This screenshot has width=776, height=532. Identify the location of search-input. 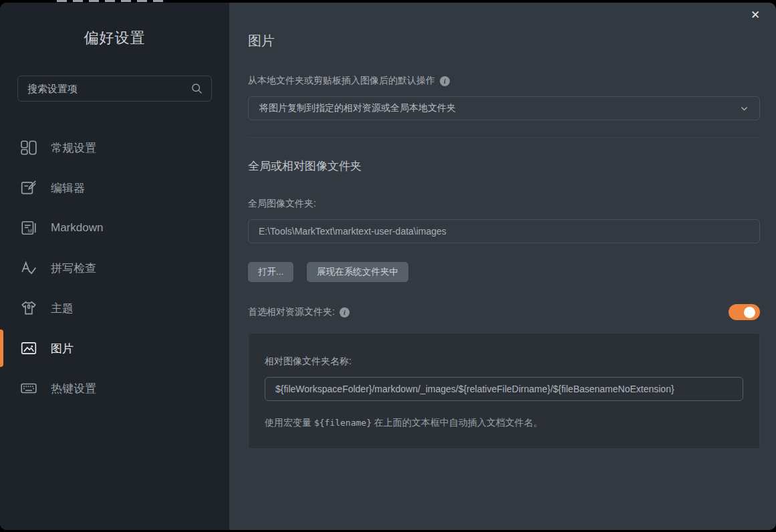
(115, 88).